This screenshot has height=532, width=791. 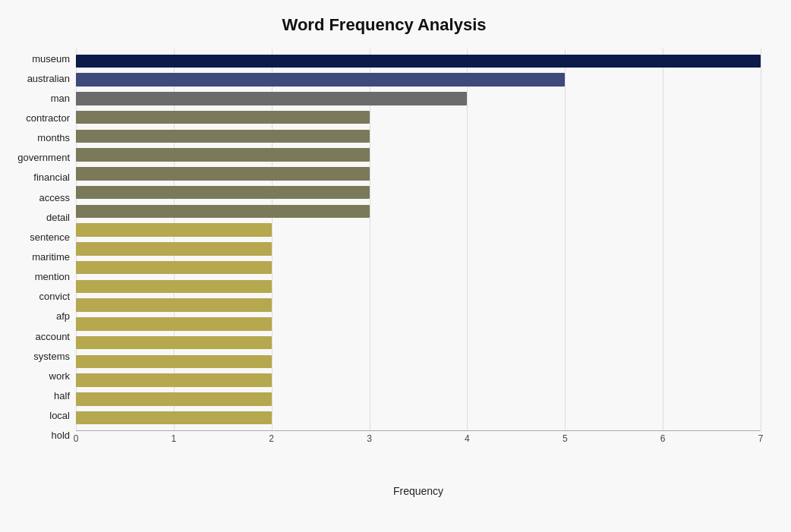 I want to click on y-label: access, so click(x=55, y=197).